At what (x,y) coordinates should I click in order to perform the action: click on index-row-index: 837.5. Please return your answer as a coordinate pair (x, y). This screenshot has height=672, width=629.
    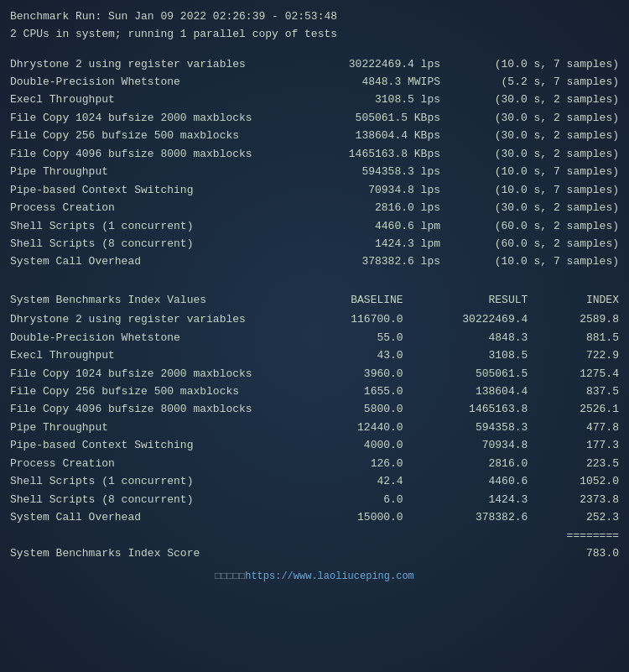
    Looking at the image, I should click on (590, 391).